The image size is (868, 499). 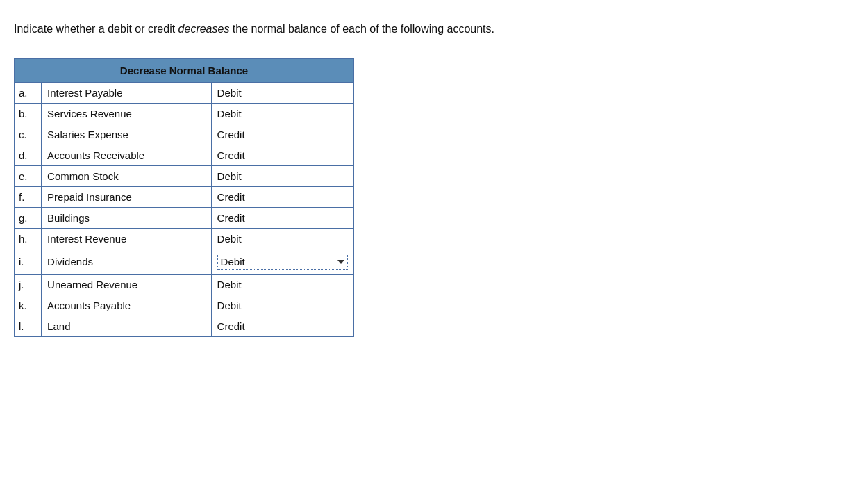 I want to click on table-row: f.Prepaid InsuranceCredit, so click(x=185, y=197).